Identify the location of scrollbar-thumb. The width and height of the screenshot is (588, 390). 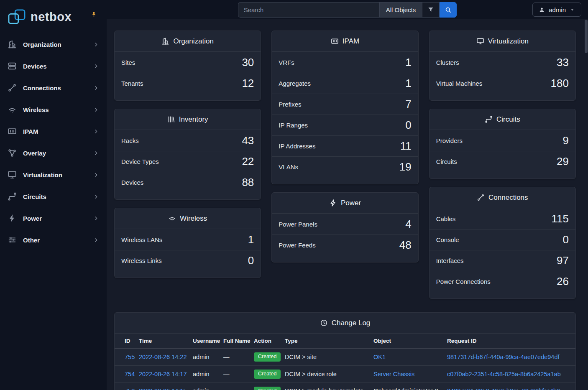
(586, 36).